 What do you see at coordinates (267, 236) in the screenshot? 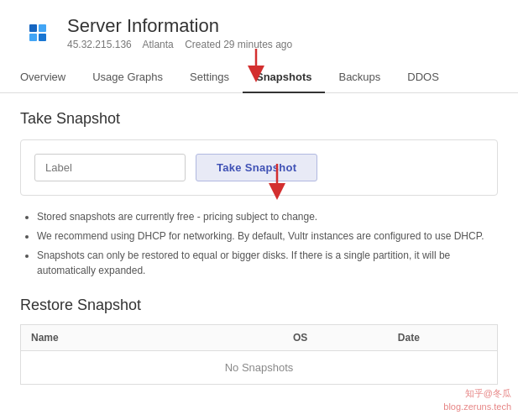
I see `info-bullet-2: We recommend using DHCP for networking. …` at bounding box center [267, 236].